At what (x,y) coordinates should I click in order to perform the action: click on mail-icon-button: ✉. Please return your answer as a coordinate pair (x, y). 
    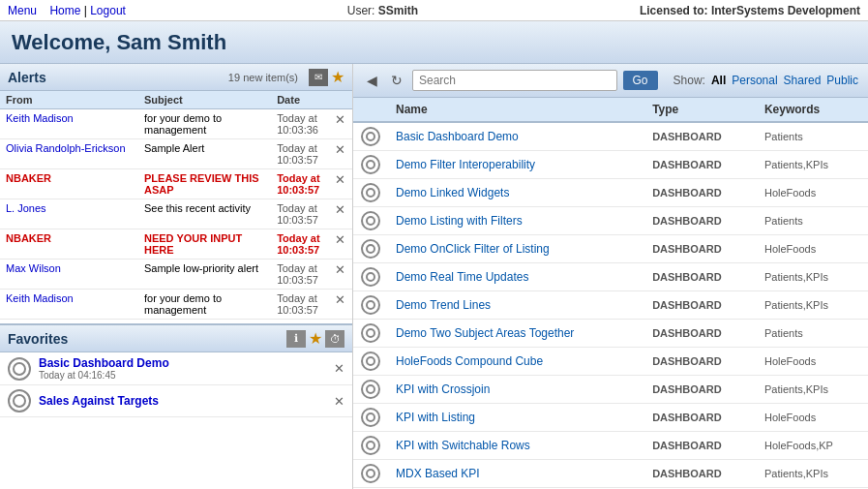
    Looking at the image, I should click on (318, 77).